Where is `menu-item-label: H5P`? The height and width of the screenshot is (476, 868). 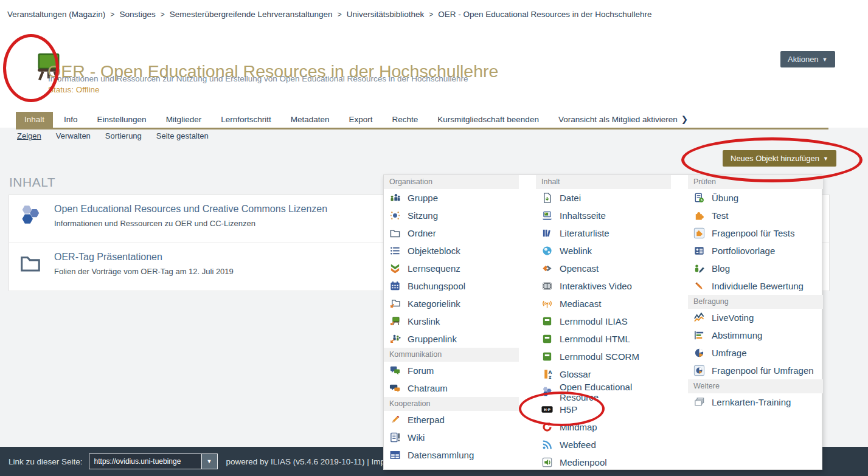
menu-item-label: H5P is located at coordinates (568, 410).